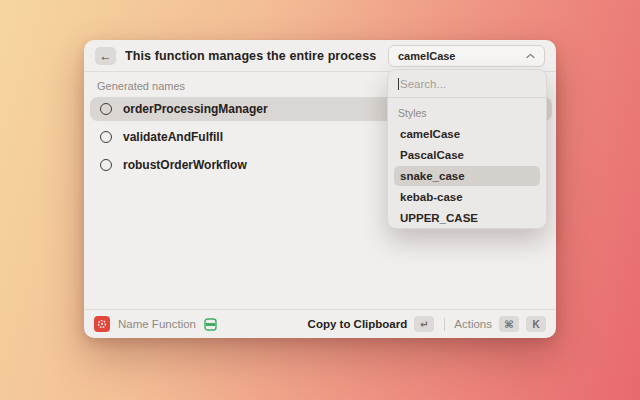  Describe the element at coordinates (210, 324) in the screenshot. I see `ai-extension-badge-icon` at that location.